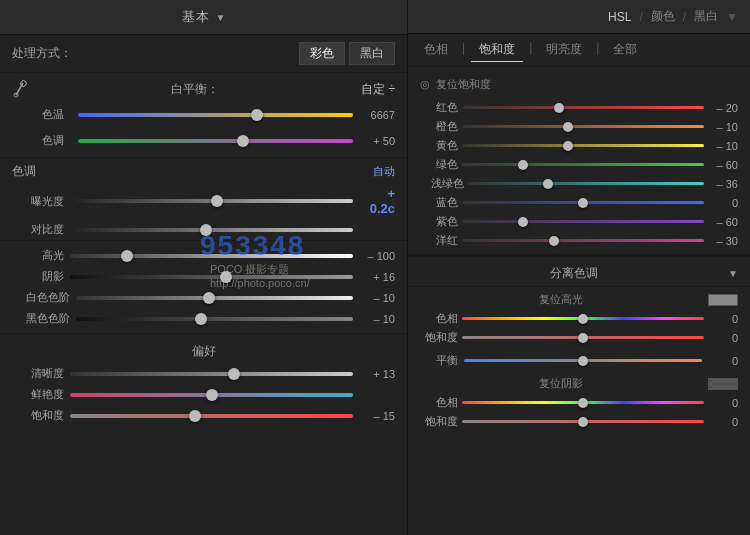 This screenshot has height=535, width=750. Describe the element at coordinates (583, 422) in the screenshot. I see `shadow-sat-slider` at that location.